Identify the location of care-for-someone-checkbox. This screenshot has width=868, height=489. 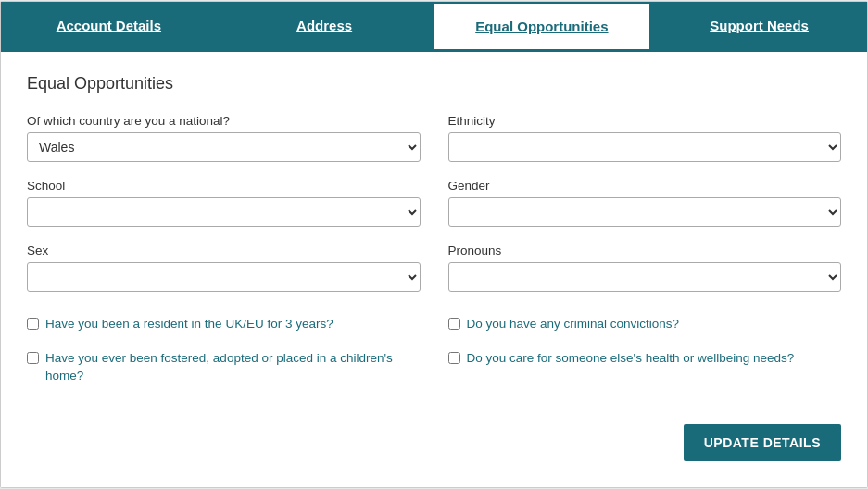
(454, 357).